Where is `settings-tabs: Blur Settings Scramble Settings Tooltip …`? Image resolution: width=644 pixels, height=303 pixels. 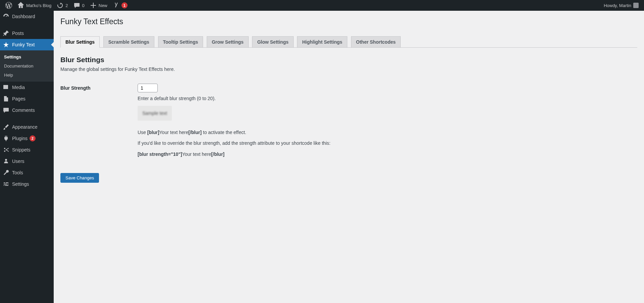 settings-tabs: Blur Settings Scramble Settings Tooltip … is located at coordinates (349, 40).